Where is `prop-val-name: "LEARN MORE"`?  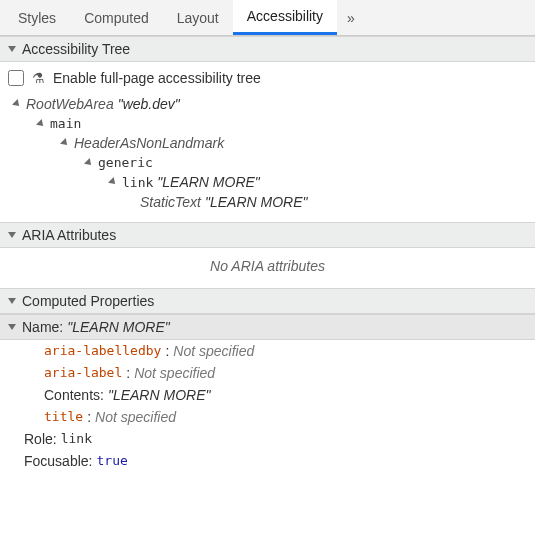 prop-val-name: "LEARN MORE" is located at coordinates (118, 327).